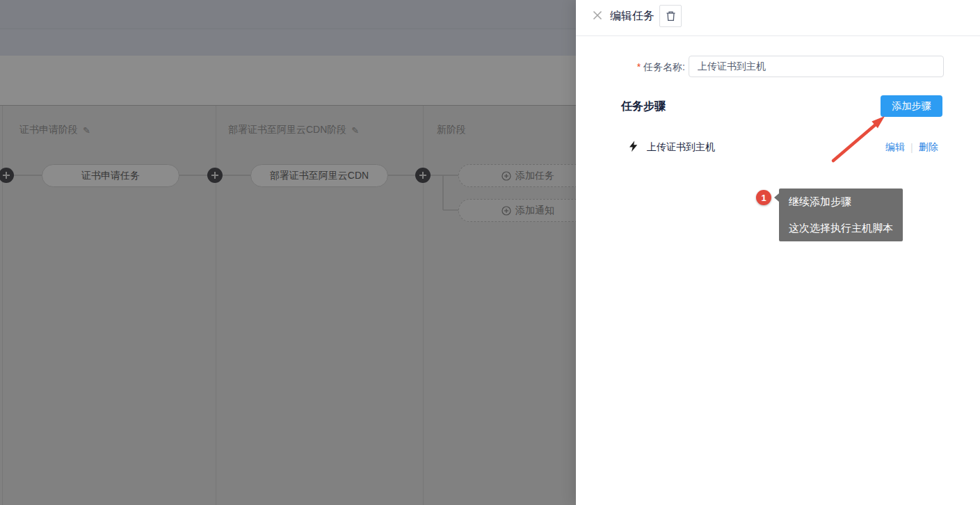 The image size is (980, 505). I want to click on drawer-title: 编辑任务, so click(632, 17).